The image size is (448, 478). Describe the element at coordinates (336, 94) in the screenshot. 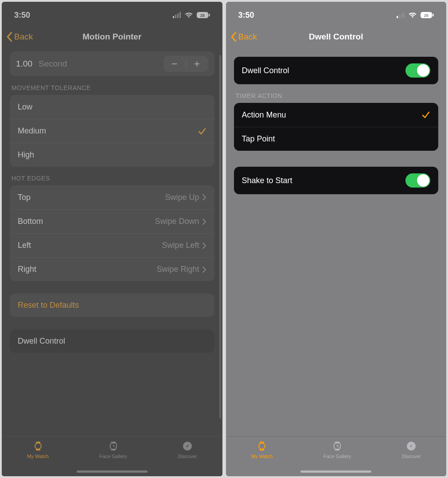

I see `timer-action-header: TIMER ACTION` at that location.